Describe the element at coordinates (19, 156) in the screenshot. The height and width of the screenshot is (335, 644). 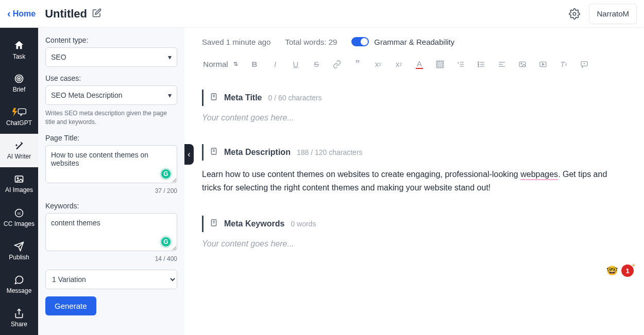
I see `rail-label: AI Writer` at that location.